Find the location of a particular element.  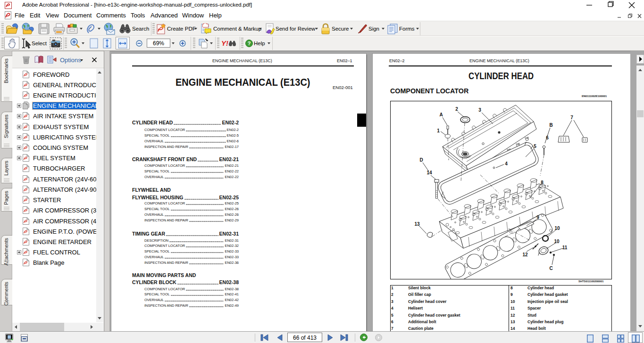

svg-text: 14 is located at coordinates (429, 172).